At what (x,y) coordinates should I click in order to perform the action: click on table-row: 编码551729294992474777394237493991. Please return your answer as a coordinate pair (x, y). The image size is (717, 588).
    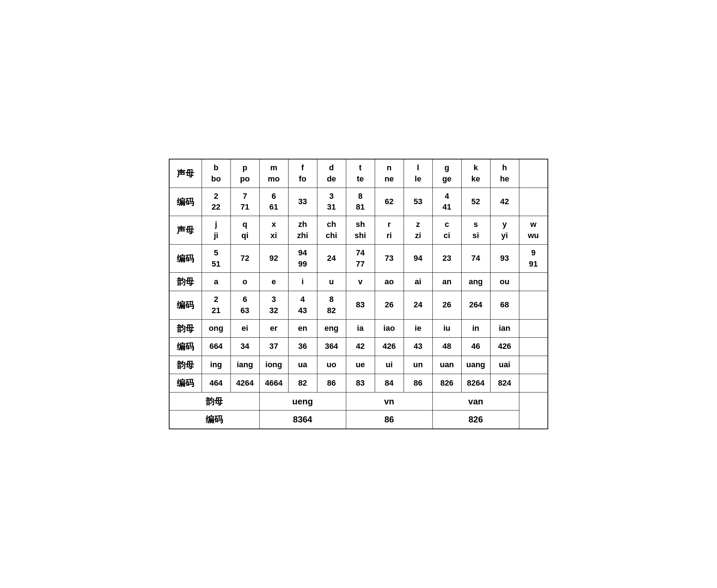
    Looking at the image, I should click on (358, 258).